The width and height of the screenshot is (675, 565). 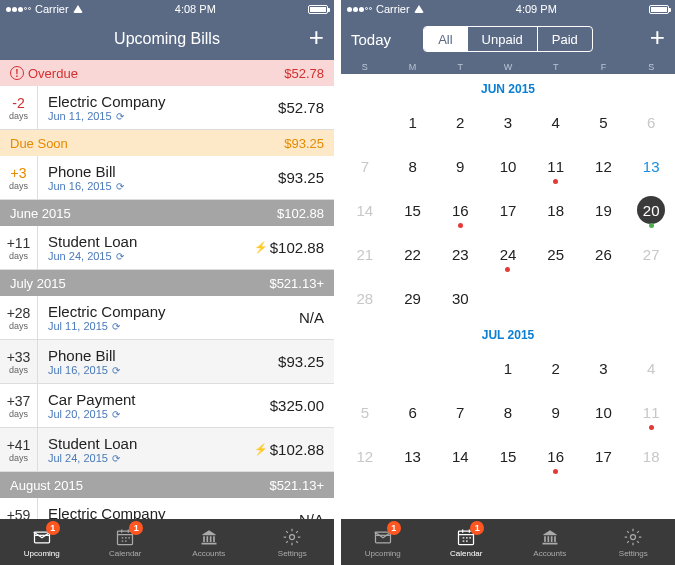 I want to click on bill-amount: $52.78, so click(x=289, y=108).